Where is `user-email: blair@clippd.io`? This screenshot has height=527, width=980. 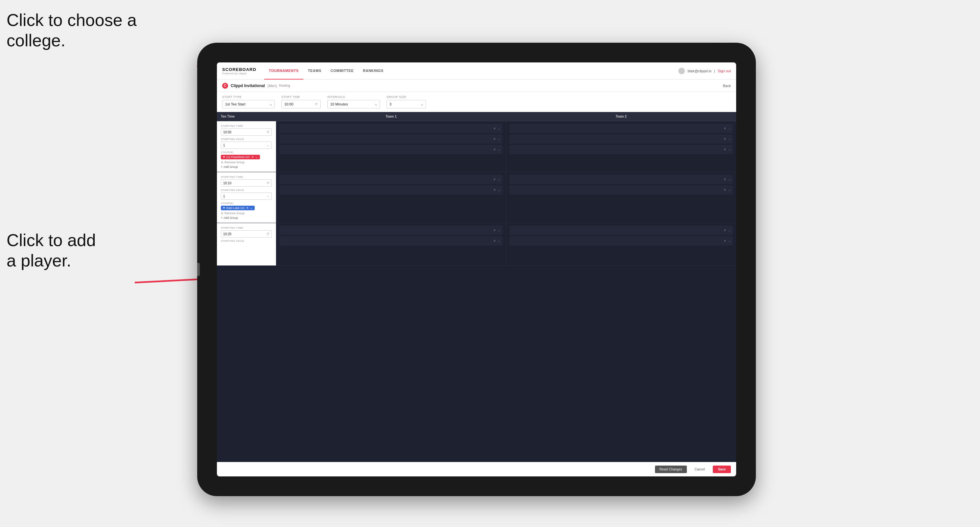 user-email: blair@clippd.io is located at coordinates (699, 71).